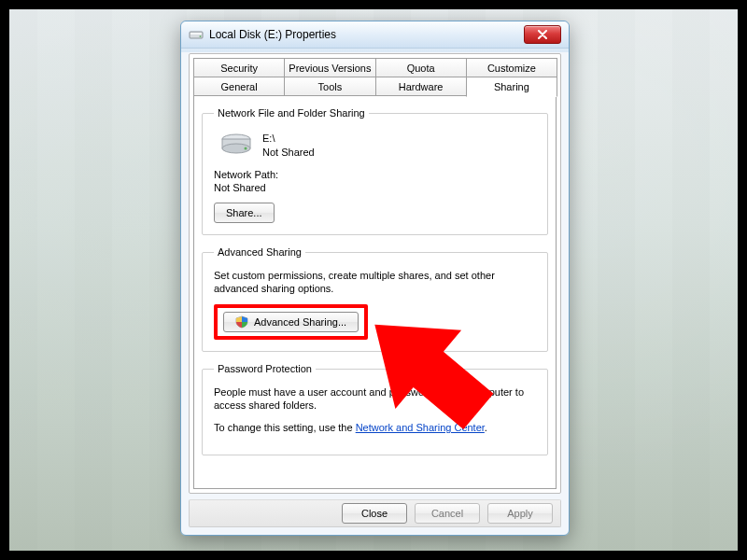 The width and height of the screenshot is (747, 560). I want to click on advanced-sharing-button-label: Advanced Sharing..., so click(301, 322).